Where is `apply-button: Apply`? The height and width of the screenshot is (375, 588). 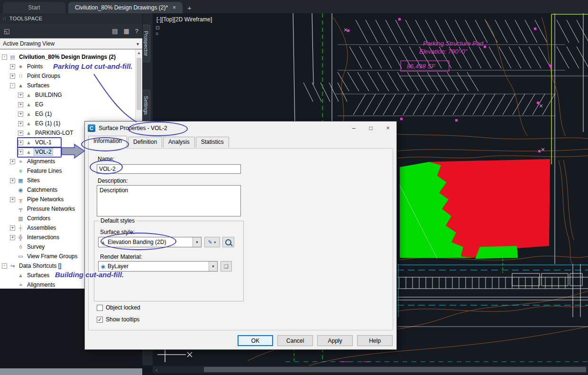 apply-button: Apply is located at coordinates (335, 341).